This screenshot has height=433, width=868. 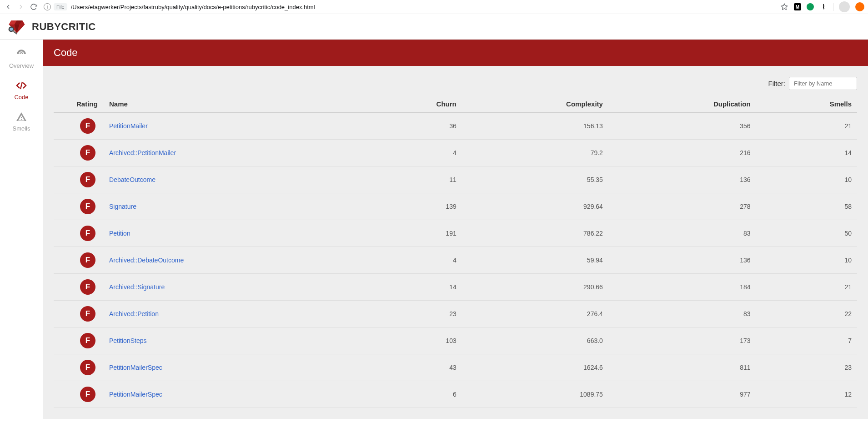 I want to click on sidebar-item-overview: Overview, so click(x=21, y=59).